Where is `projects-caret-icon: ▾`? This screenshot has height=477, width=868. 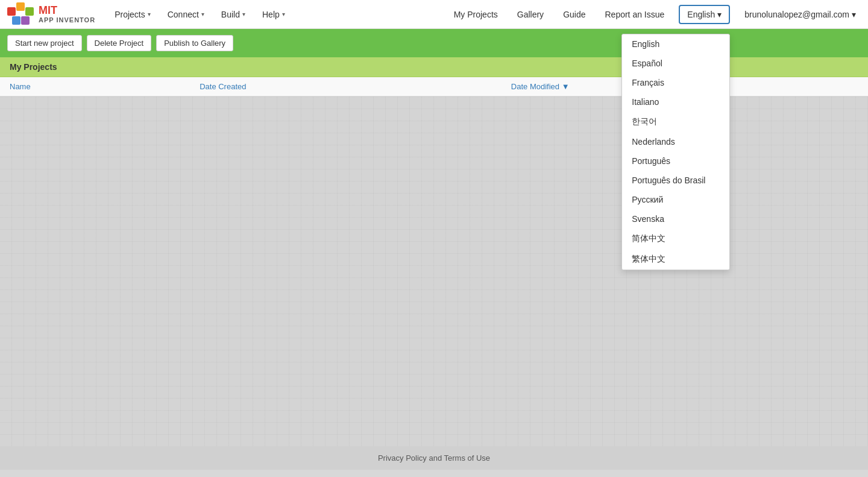
projects-caret-icon: ▾ is located at coordinates (149, 14).